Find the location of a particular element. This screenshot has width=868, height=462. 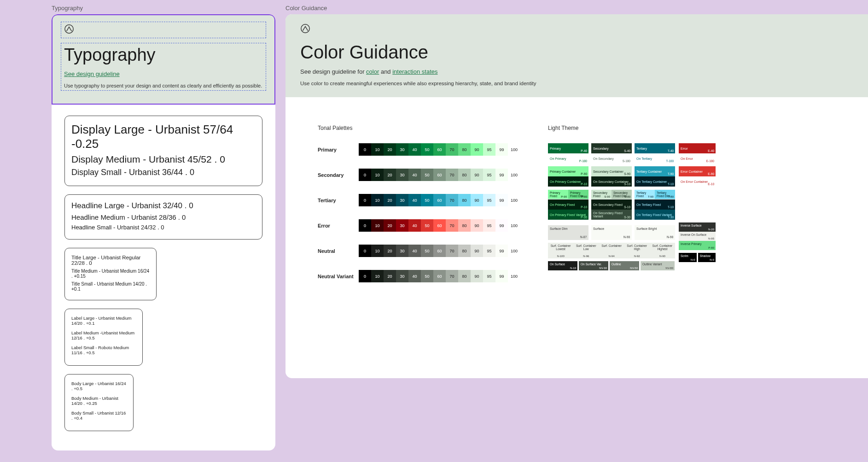

color-description: Use color to create meaningful experienc… is located at coordinates (577, 83).